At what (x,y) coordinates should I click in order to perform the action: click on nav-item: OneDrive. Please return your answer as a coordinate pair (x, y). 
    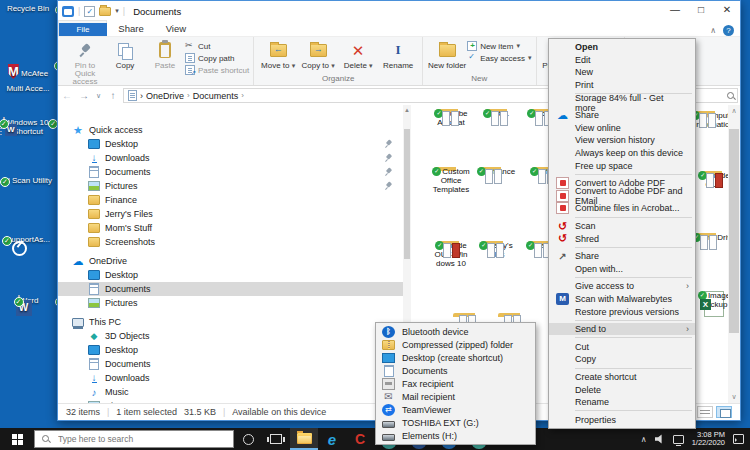
    Looking at the image, I should click on (230, 261).